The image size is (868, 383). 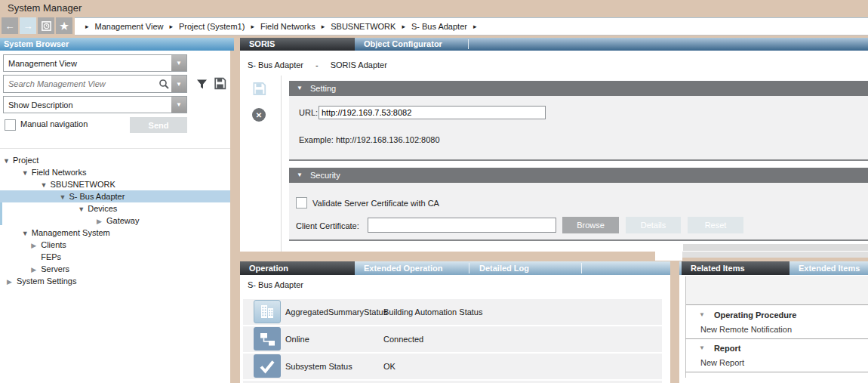 I want to click on tab-extended-operation: Extended Operation, so click(x=412, y=268).